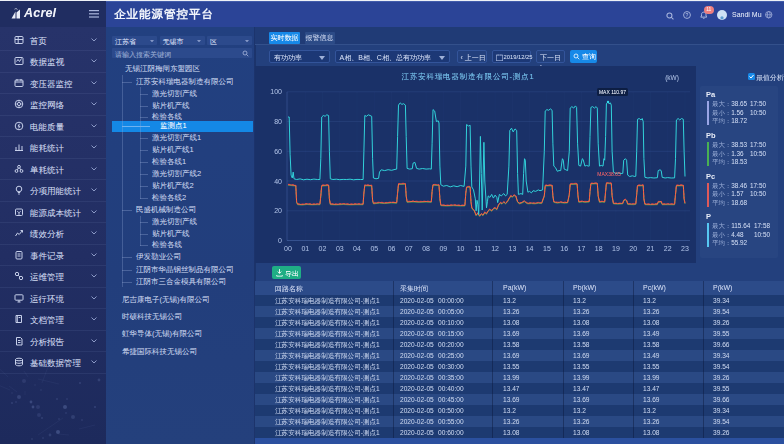 This screenshot has width=784, height=444. Describe the element at coordinates (461, 248) in the screenshot. I see `svg-text: 10` at that location.